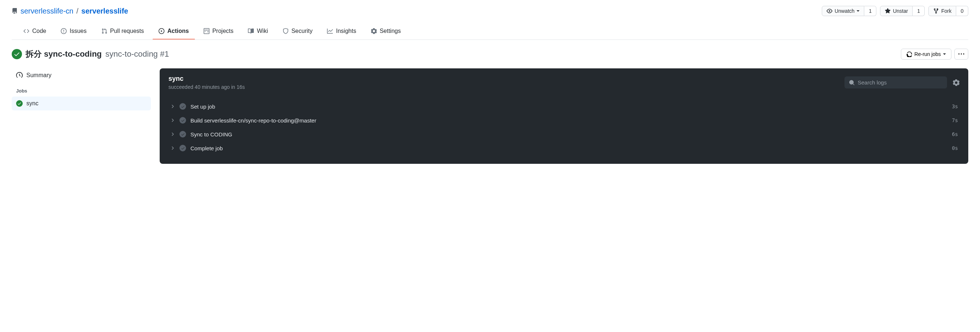 The width and height of the screenshot is (980, 332). Describe the element at coordinates (564, 134) in the screenshot. I see `step-row: Sync to CODING 6s` at that location.